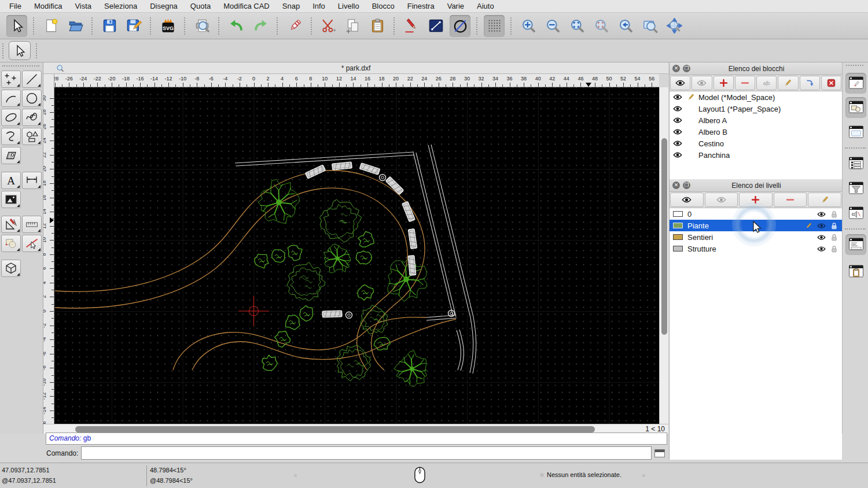 The width and height of the screenshot is (868, 488). What do you see at coordinates (291, 6) in the screenshot?
I see `menu-snap: Snap` at bounding box center [291, 6].